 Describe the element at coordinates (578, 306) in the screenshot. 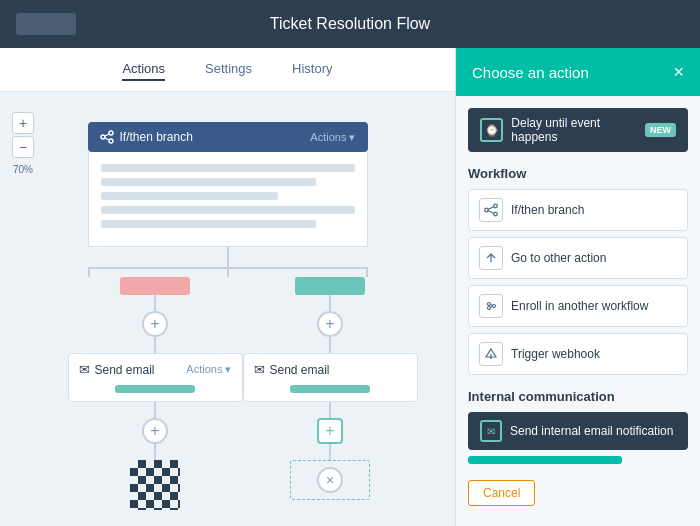

I see `workflow-item-2: Enroll in another workflow` at that location.